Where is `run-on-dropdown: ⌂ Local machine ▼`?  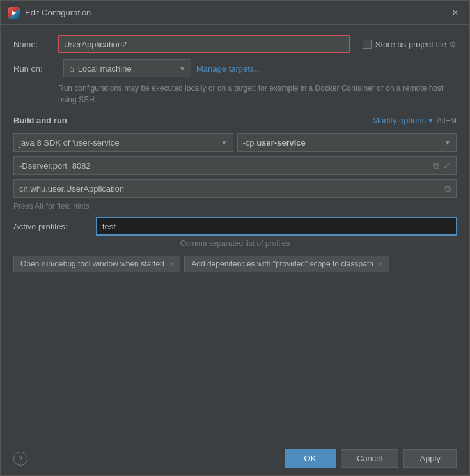 run-on-dropdown: ⌂ Local machine ▼ is located at coordinates (127, 68).